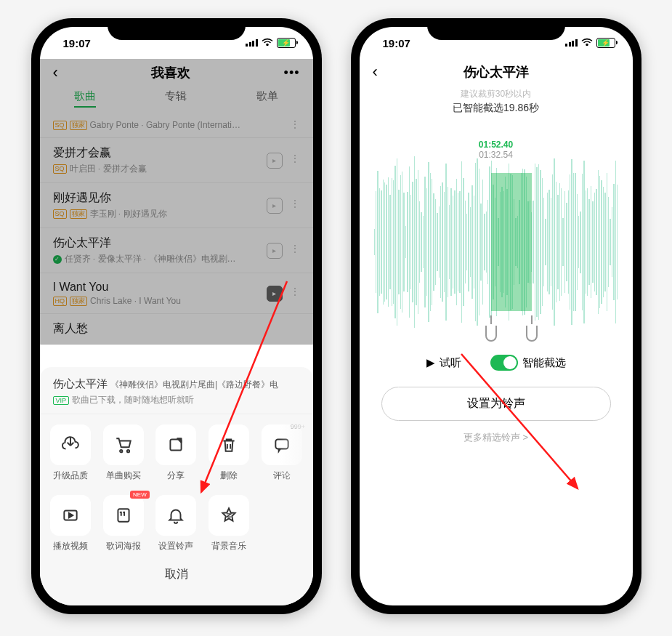 This screenshot has width=672, height=636. Describe the element at coordinates (496, 94) in the screenshot. I see `trim-hint: 建议裁剪30秒以内` at that location.